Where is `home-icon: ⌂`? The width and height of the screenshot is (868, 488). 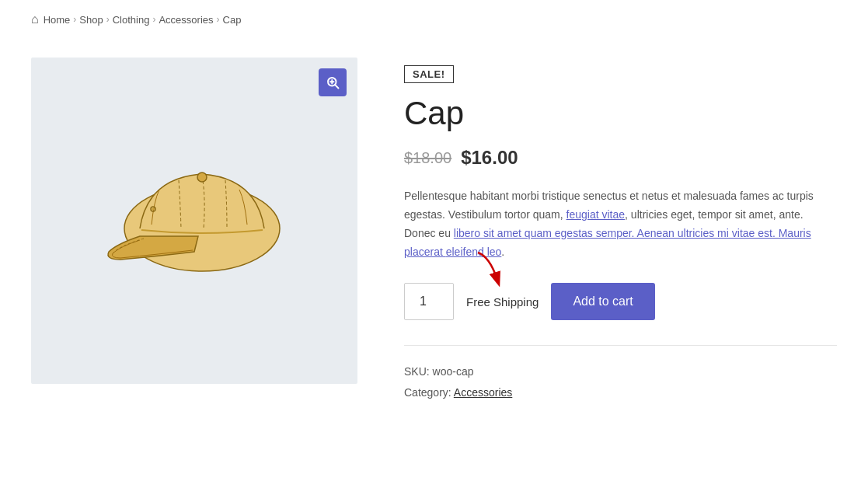 home-icon: ⌂ is located at coordinates (35, 19).